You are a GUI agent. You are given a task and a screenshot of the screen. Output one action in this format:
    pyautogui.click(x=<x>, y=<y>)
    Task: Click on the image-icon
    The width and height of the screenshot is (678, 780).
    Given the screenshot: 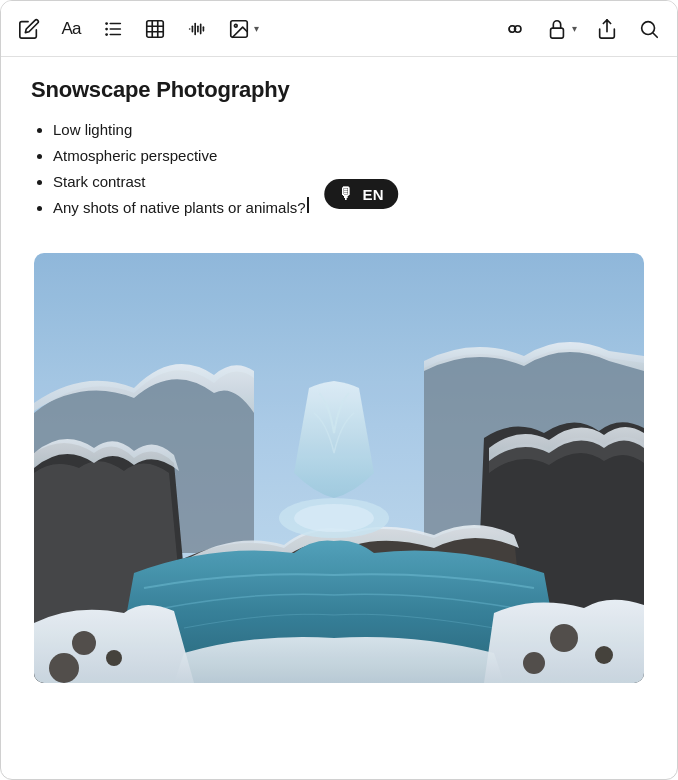 What is the action you would take?
    pyautogui.click(x=239, y=29)
    